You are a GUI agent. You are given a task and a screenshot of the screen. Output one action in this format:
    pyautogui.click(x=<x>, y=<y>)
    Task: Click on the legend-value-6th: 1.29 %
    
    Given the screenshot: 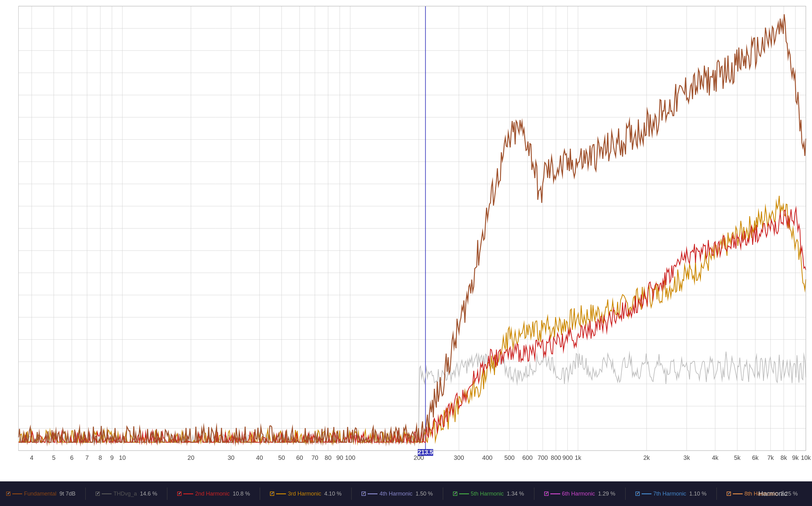 What is the action you would take?
    pyautogui.click(x=607, y=494)
    